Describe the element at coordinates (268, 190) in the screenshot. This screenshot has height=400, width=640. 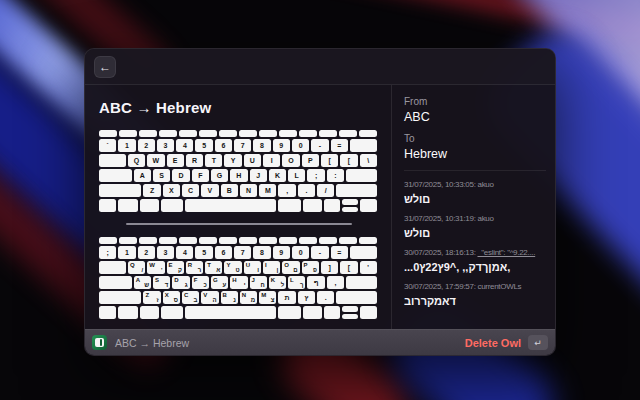
I see `key: M` at that location.